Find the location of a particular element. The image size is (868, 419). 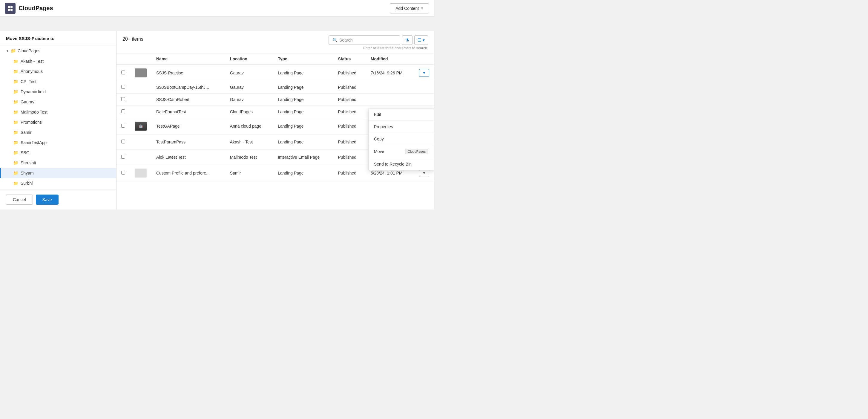

save-button: Save is located at coordinates (47, 200).